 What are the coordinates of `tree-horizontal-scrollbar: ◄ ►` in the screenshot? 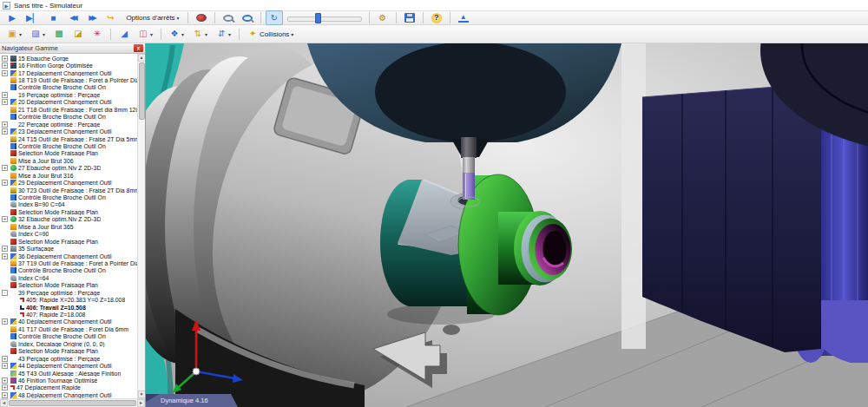 It's located at (73, 403).